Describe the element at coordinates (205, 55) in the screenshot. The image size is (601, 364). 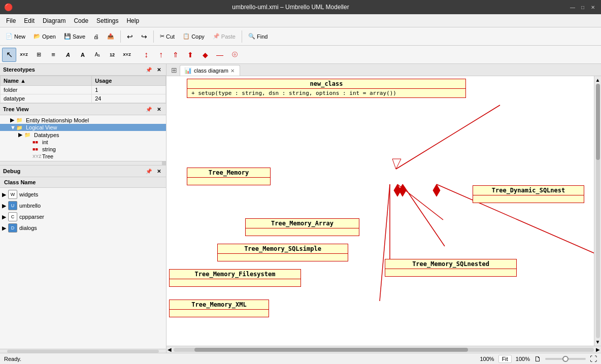
I see `diamond-tool: ◆` at that location.